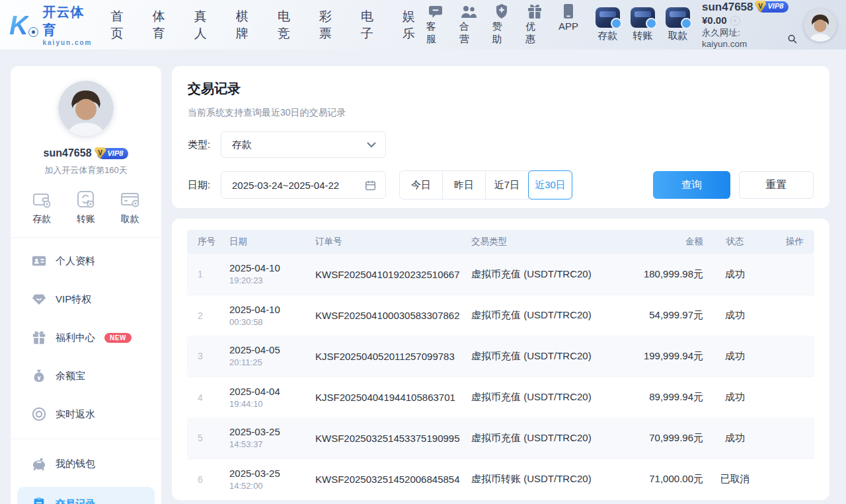 The width and height of the screenshot is (846, 504). Describe the element at coordinates (371, 145) in the screenshot. I see `chevron-down-icon` at that location.